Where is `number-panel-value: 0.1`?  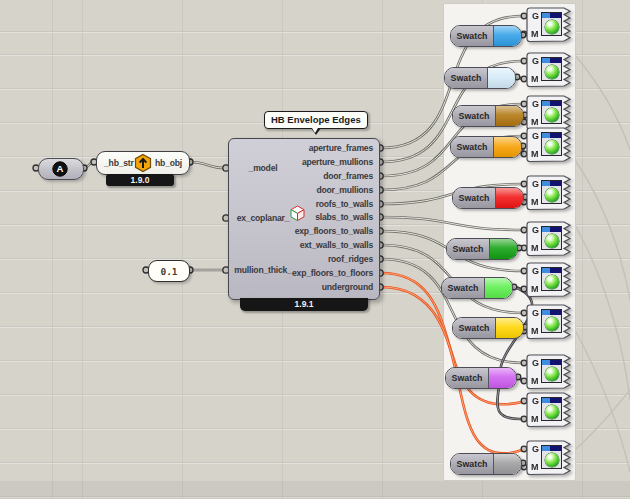 number-panel-value: 0.1 is located at coordinates (168, 272).